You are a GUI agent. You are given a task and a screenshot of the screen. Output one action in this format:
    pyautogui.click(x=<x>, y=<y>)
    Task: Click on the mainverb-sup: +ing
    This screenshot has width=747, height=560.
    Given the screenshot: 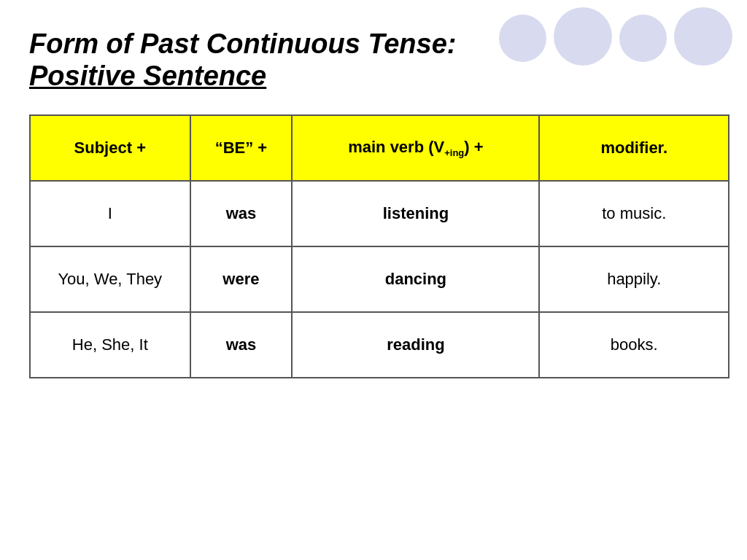 What is the action you would take?
    pyautogui.click(x=454, y=153)
    